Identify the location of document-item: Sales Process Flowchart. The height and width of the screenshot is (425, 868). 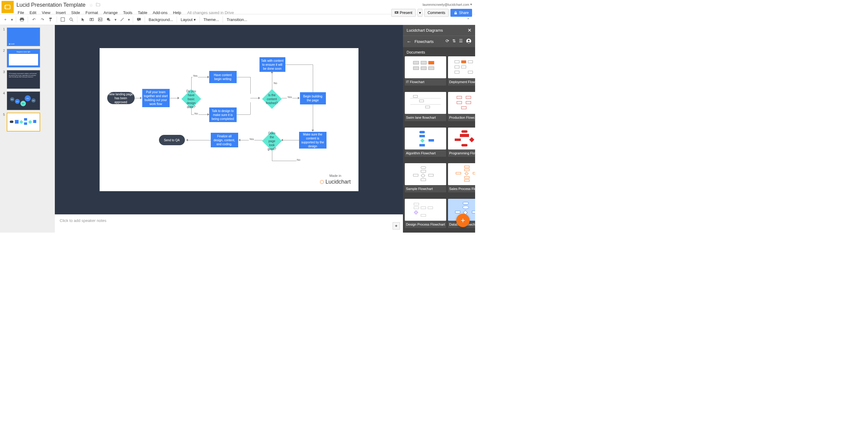
(462, 180).